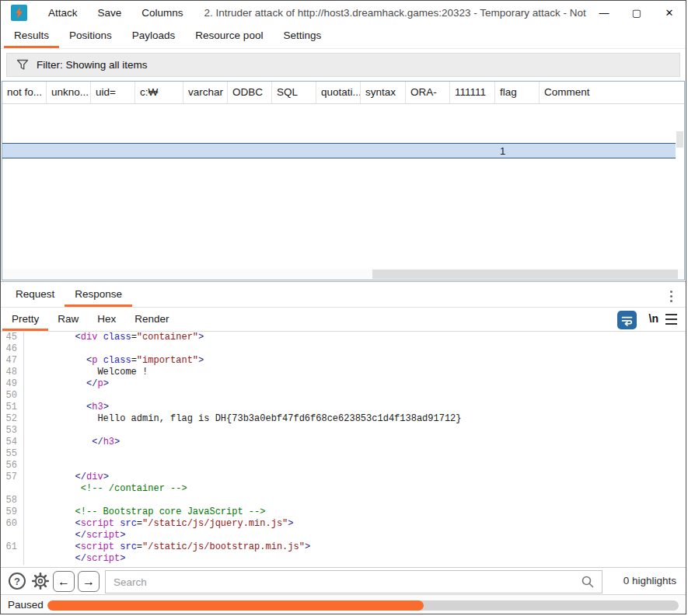  What do you see at coordinates (12, 524) in the screenshot?
I see `line-number: 60` at bounding box center [12, 524].